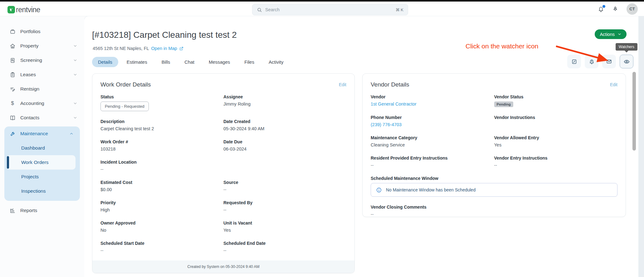  Describe the element at coordinates (42, 118) in the screenshot. I see `sidebar-item-contacts: Contacts` at that location.